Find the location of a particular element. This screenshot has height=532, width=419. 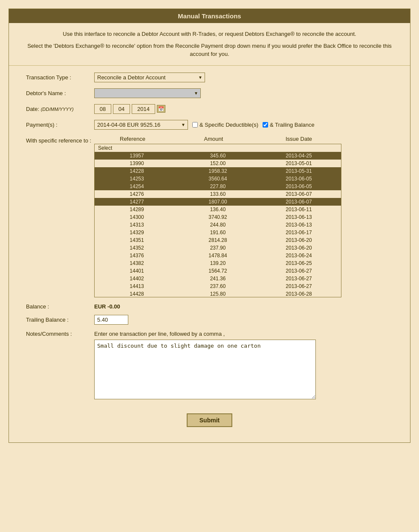

info-line1: Use this interface to reconcile a Debtor… is located at coordinates (210, 34).